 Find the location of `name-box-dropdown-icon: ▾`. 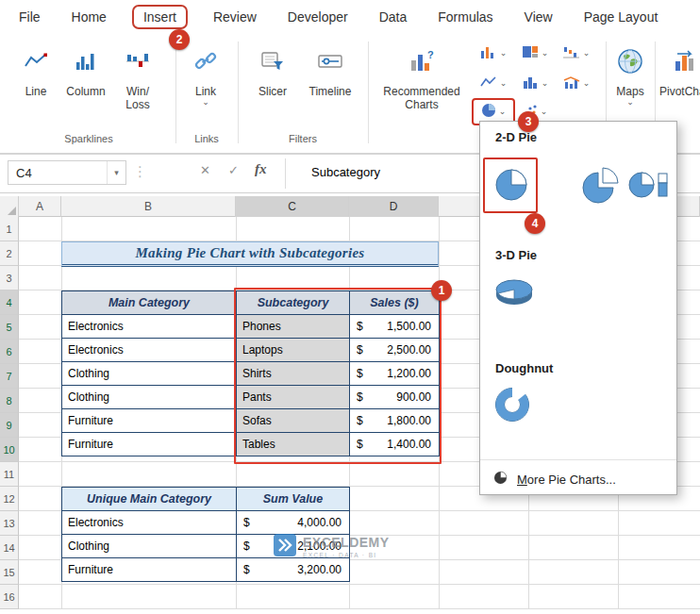

name-box-dropdown-icon: ▾ is located at coordinates (116, 173).